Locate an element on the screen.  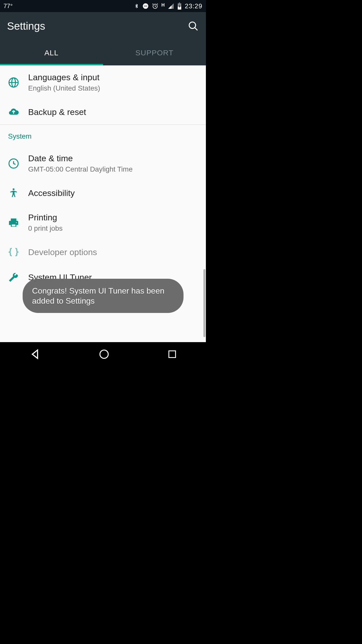
item-subtitle: English (United States) is located at coordinates (113, 88).